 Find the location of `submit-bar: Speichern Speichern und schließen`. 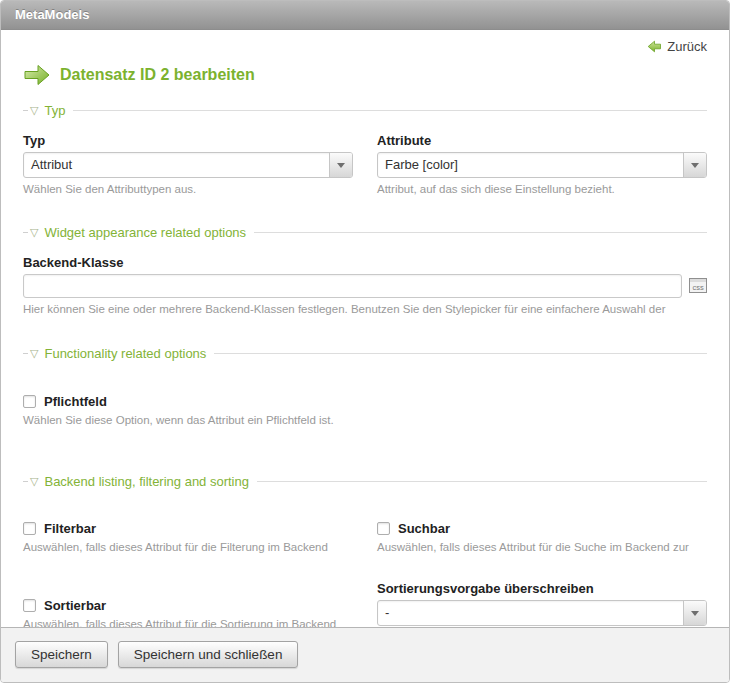

submit-bar: Speichern Speichern und schließen is located at coordinates (365, 654).